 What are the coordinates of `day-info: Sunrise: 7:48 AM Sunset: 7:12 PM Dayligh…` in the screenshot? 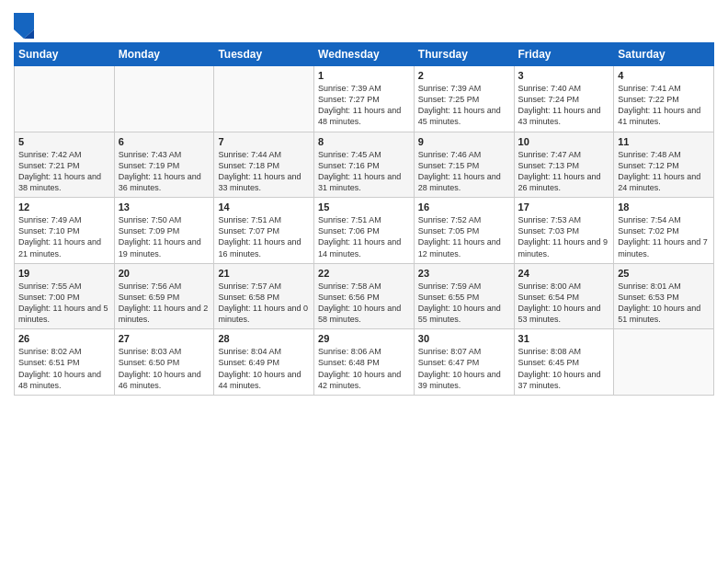 It's located at (664, 171).